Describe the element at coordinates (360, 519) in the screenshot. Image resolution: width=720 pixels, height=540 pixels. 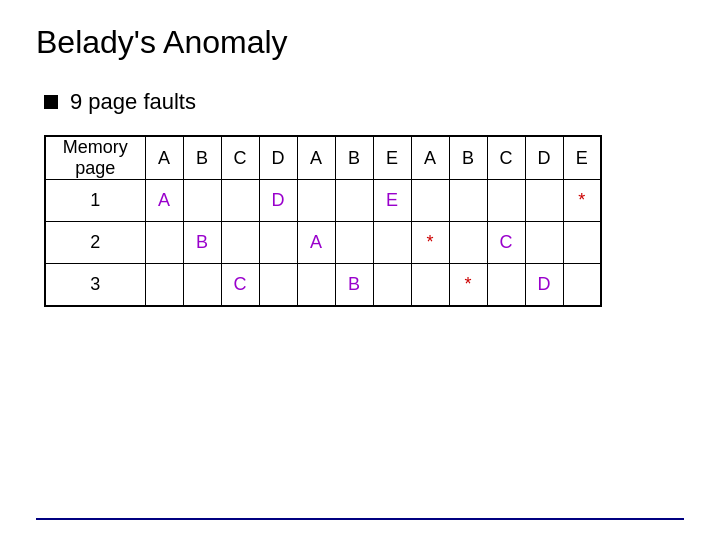
I see `bottom-line` at that location.